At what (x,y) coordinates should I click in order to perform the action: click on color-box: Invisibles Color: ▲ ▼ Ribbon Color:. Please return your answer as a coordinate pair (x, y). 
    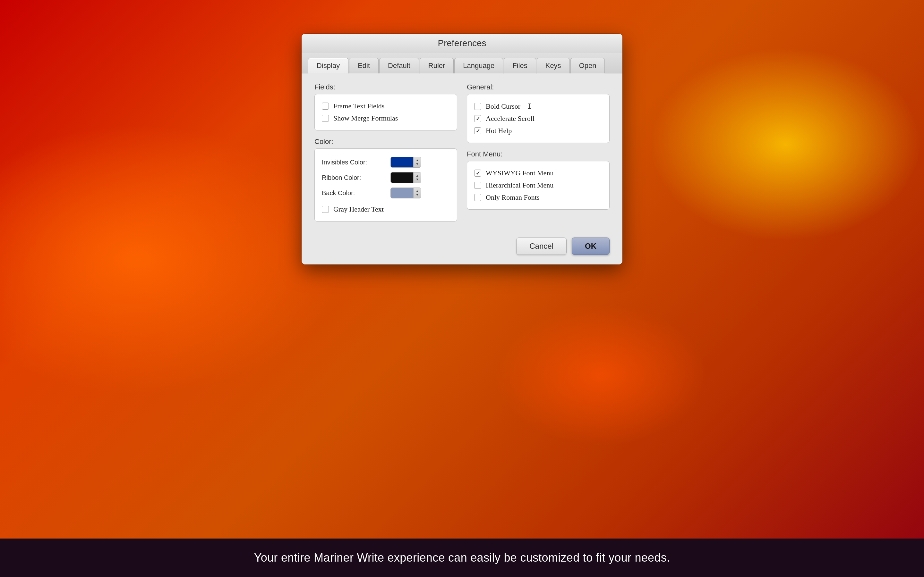
    Looking at the image, I should click on (386, 185).